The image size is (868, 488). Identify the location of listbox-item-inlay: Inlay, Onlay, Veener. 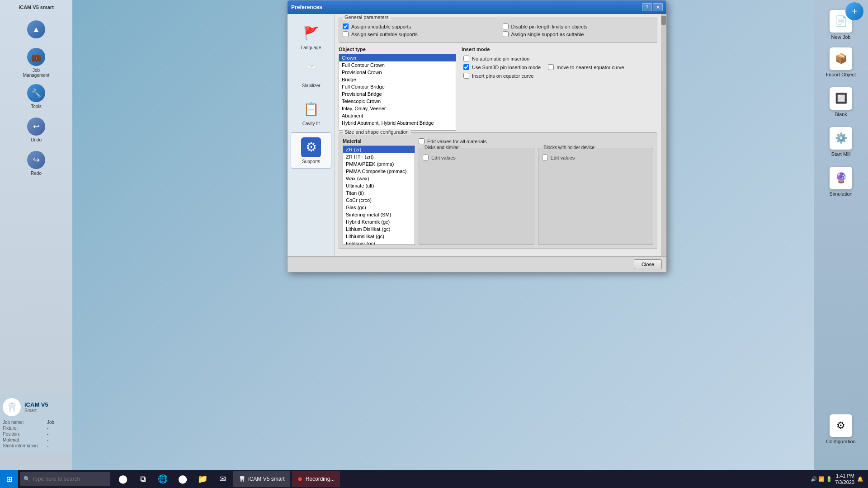
(397, 108).